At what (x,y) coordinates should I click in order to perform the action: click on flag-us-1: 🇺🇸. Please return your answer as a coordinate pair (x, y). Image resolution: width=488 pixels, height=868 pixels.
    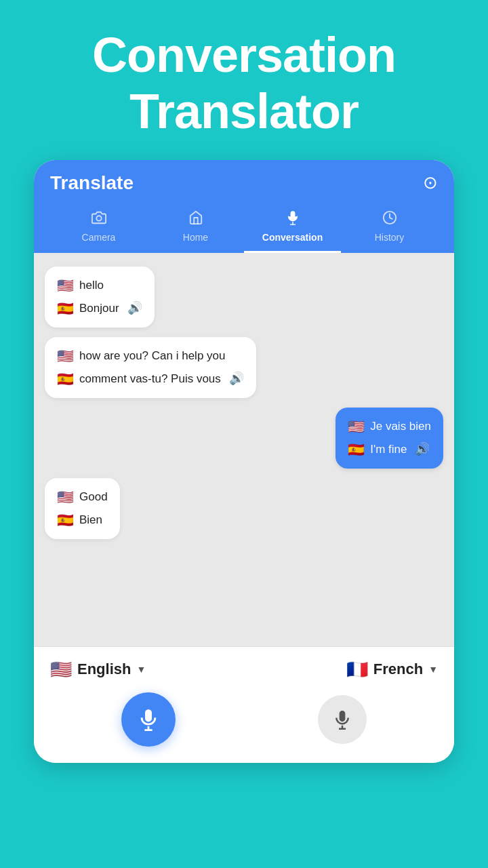
    Looking at the image, I should click on (65, 285).